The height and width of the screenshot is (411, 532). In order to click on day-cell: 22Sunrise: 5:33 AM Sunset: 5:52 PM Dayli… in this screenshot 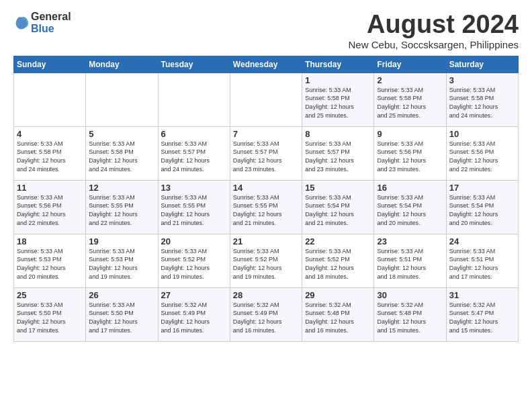, I will do `click(339, 261)`.